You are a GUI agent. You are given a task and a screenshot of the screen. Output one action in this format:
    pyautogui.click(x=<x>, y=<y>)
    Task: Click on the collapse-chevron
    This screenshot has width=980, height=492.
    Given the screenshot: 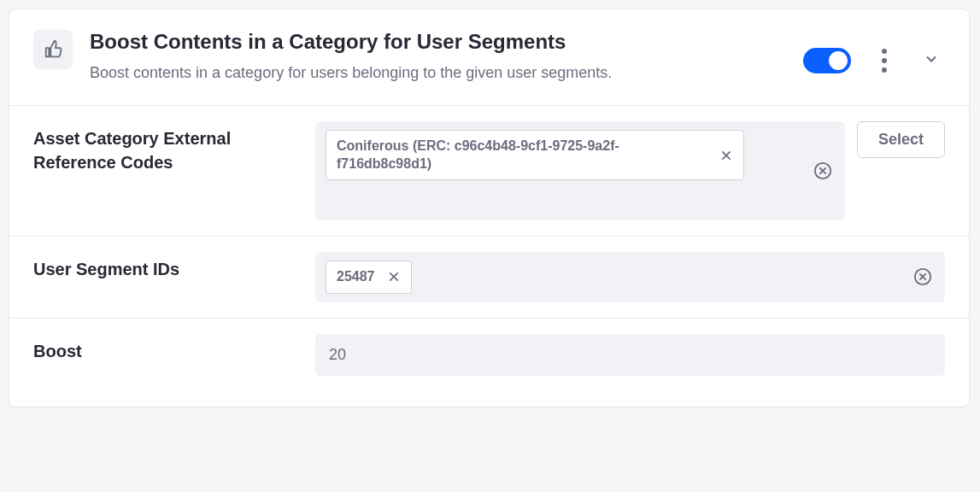 What is the action you would take?
    pyautogui.click(x=931, y=61)
    